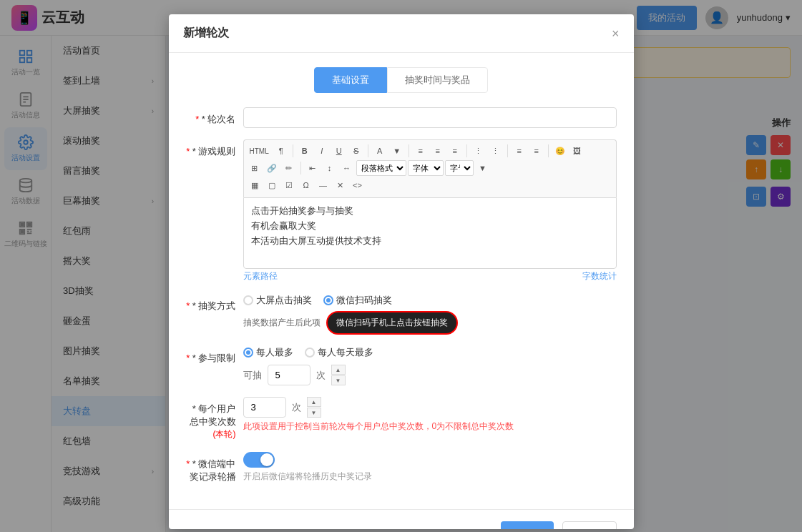 The height and width of the screenshot is (532, 802). What do you see at coordinates (351, 80) in the screenshot?
I see `tab-basic-settings: 基础设置` at bounding box center [351, 80].